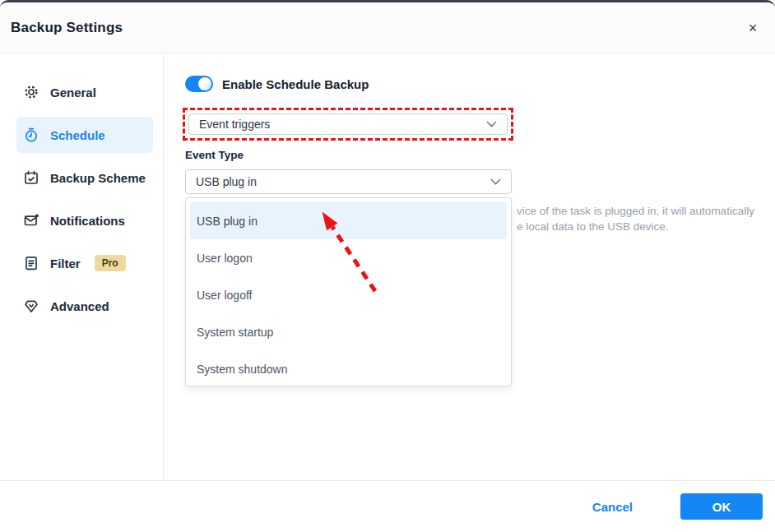 Image resolution: width=775 pixels, height=532 pixels. Describe the element at coordinates (612, 507) in the screenshot. I see `cancel-button: Cancel` at that location.